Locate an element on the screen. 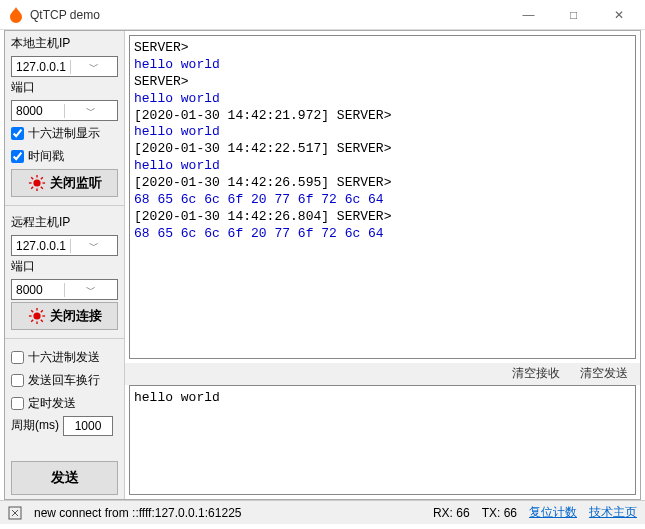 The image size is (645, 529). send-newline-checkbox: 发送回车换行 is located at coordinates (64, 380).